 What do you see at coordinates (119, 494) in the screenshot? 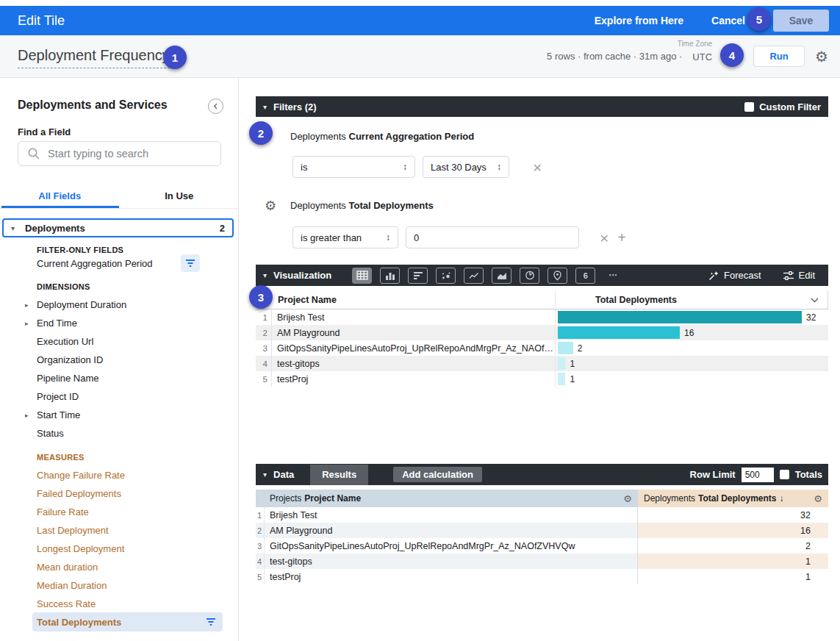
I see `sidebar-field-failed-deployments: Failed Deployments` at bounding box center [119, 494].